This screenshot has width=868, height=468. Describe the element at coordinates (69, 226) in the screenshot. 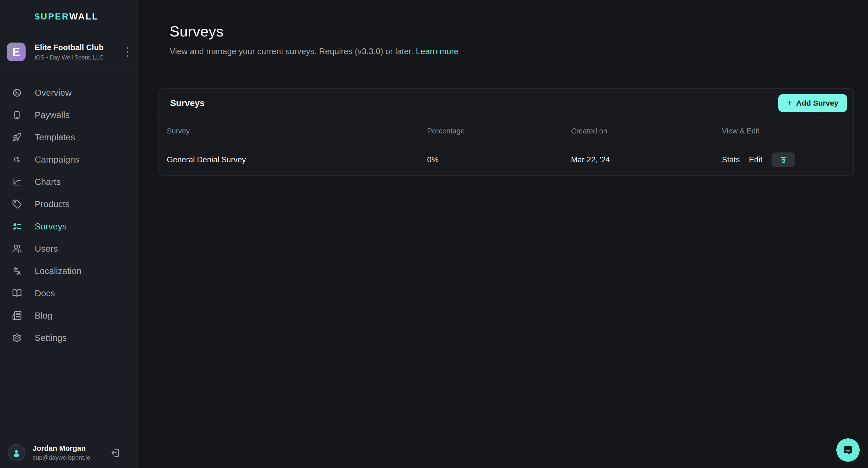

I see `sidebar-item-surveys: Surveys` at that location.